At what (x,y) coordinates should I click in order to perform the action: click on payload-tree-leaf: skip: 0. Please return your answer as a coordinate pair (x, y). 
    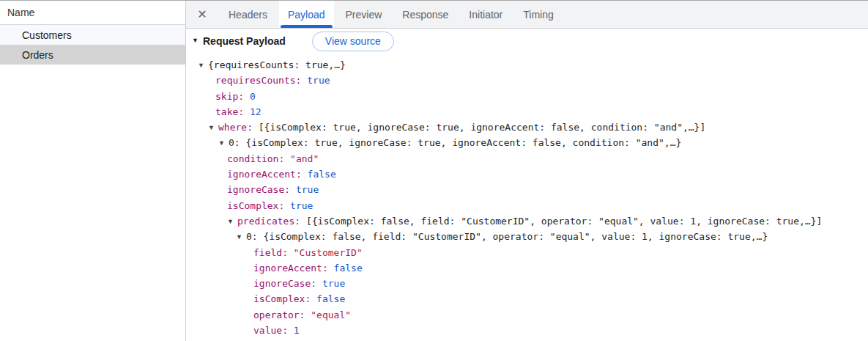
    Looking at the image, I should click on (527, 97).